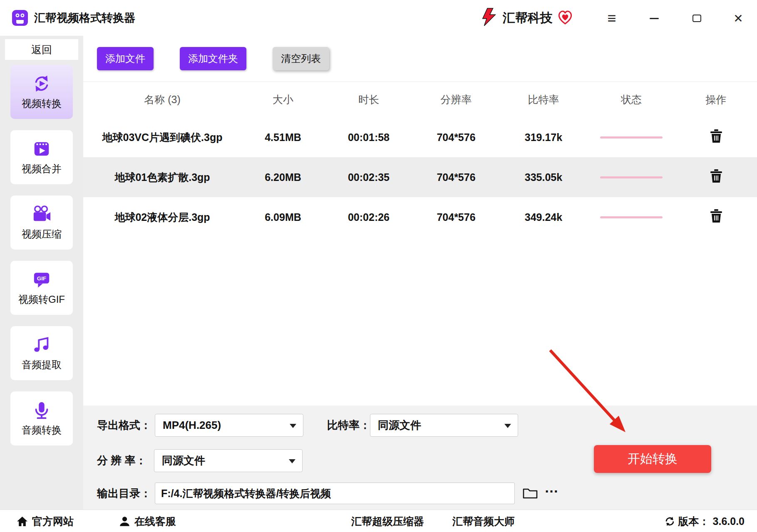 The image size is (757, 532). Describe the element at coordinates (45, 521) in the screenshot. I see `official-site-link: 官方网站` at that location.